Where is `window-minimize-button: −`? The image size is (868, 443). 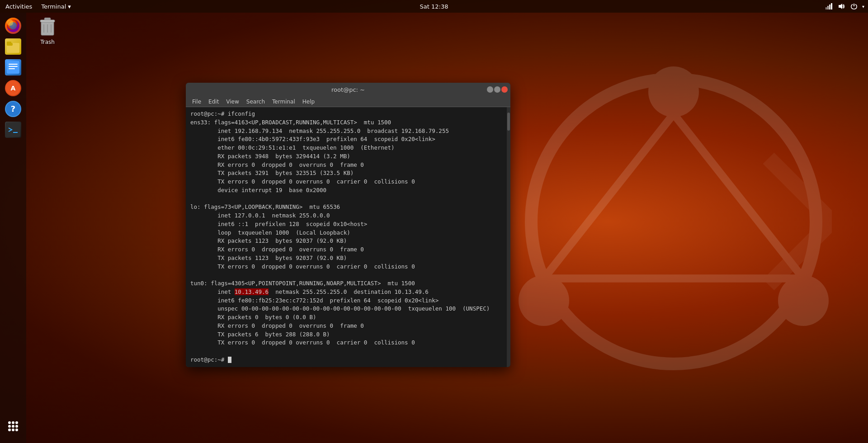
window-minimize-button: − is located at coordinates (490, 90).